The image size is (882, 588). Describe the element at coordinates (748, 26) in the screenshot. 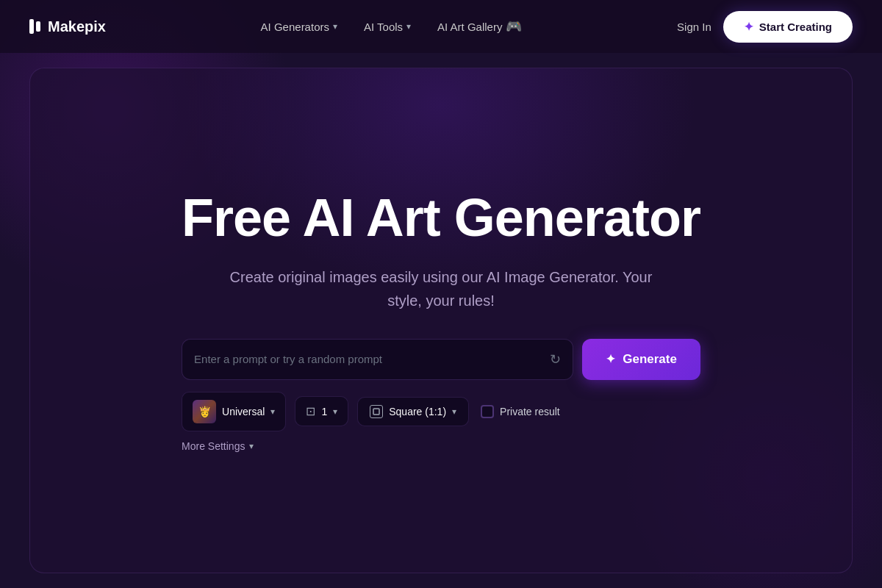

I see `sparkle-icon: ✦` at that location.